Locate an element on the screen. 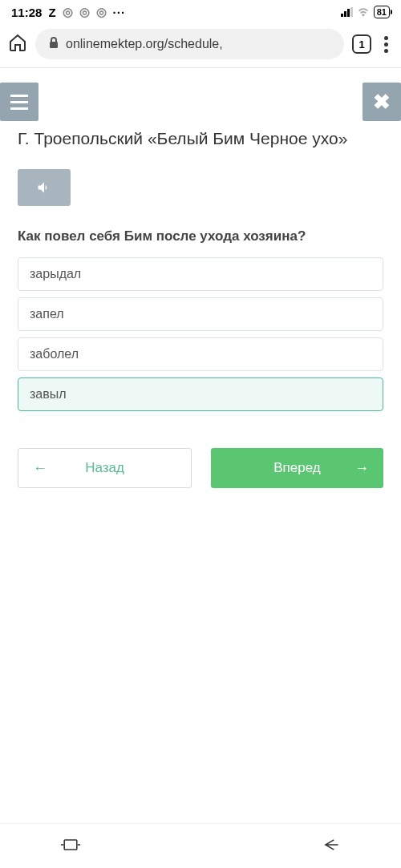 Image resolution: width=401 pixels, height=868 pixels. close-button: ✖ is located at coordinates (382, 102).